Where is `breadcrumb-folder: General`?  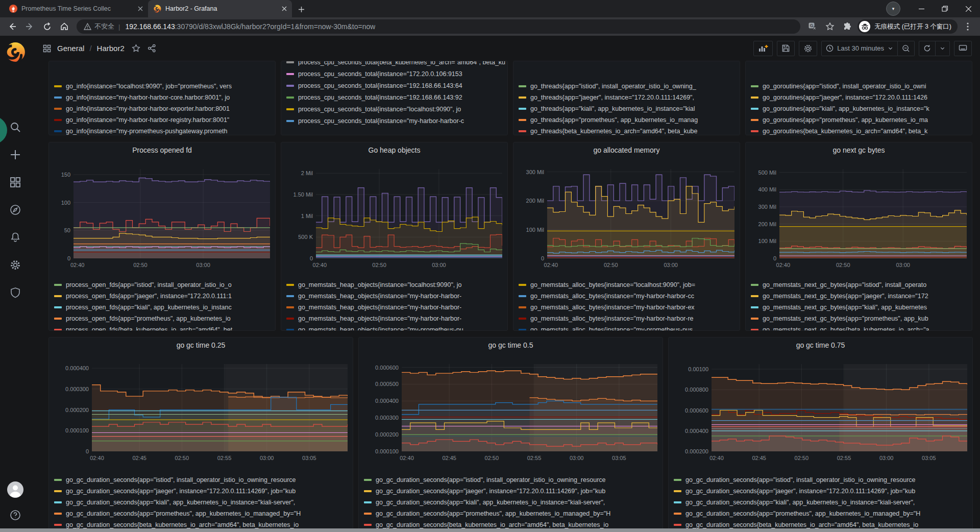
breadcrumb-folder: General is located at coordinates (70, 48).